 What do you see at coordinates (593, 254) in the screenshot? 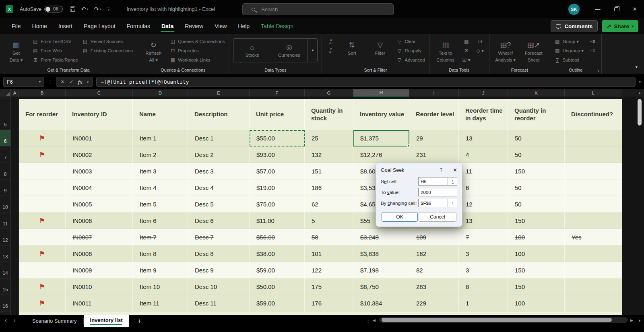
I see `cell-L13` at bounding box center [593, 254].